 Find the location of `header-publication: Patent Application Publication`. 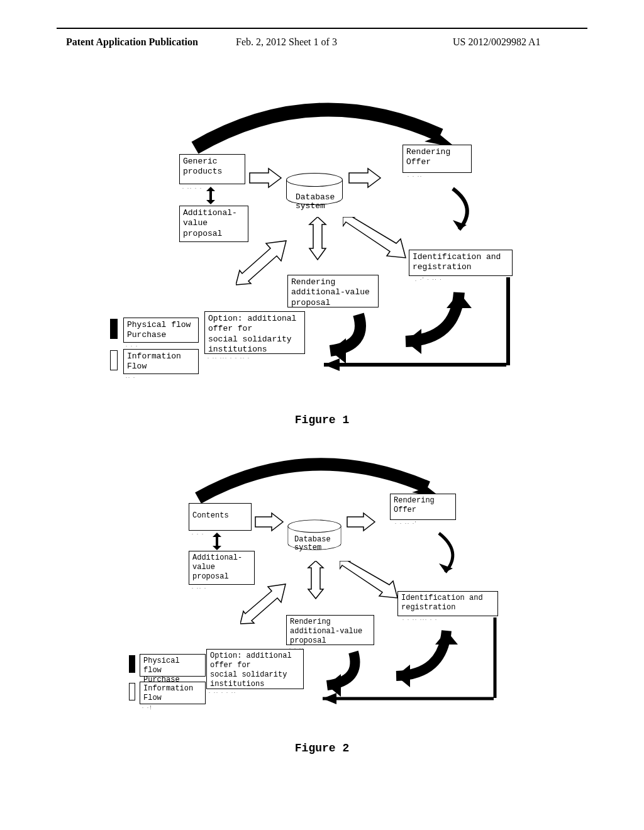

header-publication: Patent Application Publication is located at coordinates (132, 42).